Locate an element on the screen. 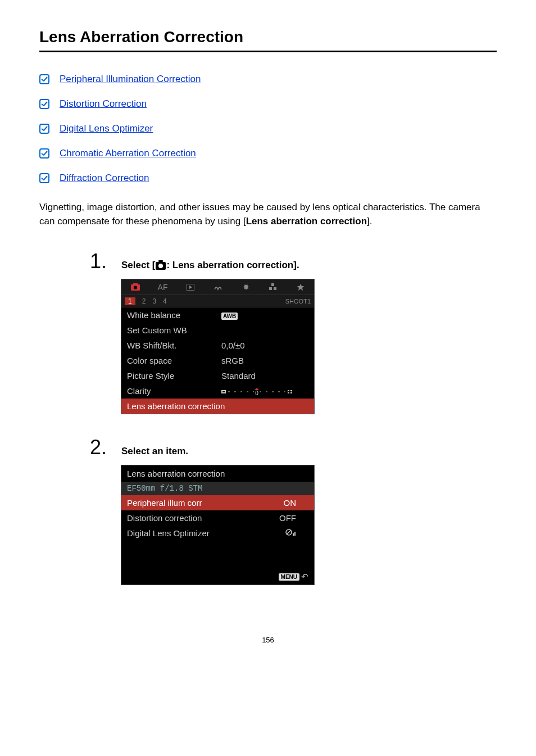 The height and width of the screenshot is (756, 536). menu-row-clarity: Clarity 0 is located at coordinates (218, 391).